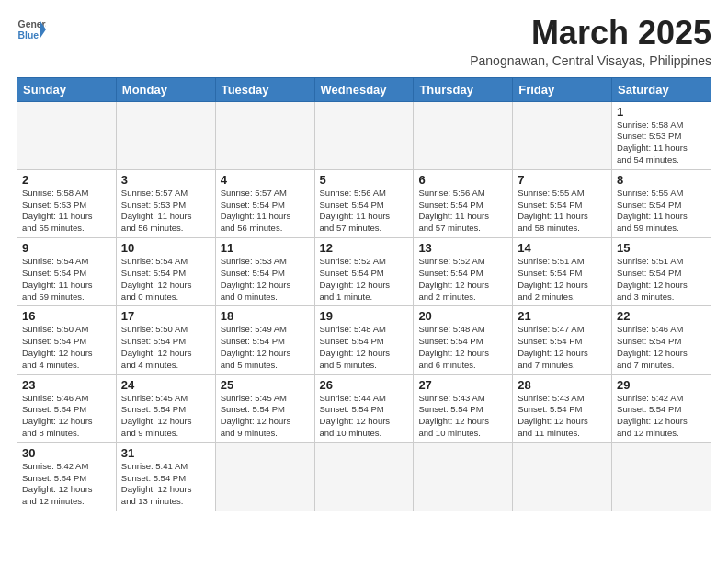 This screenshot has width=728, height=563. I want to click on day-number: 23, so click(66, 385).